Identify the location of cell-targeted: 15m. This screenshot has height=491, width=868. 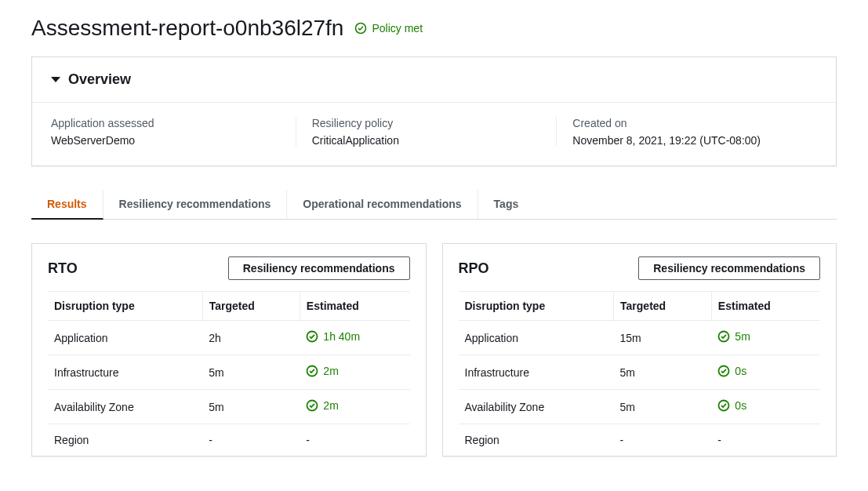
(663, 338).